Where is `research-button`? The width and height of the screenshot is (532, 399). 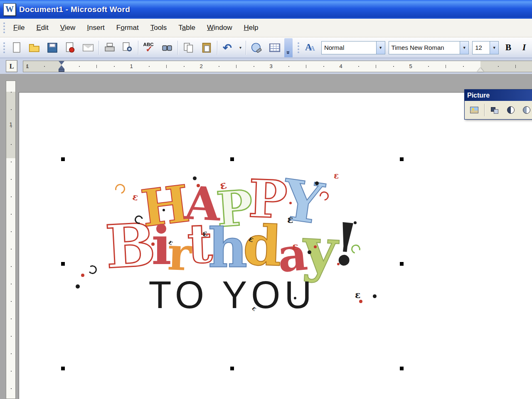
research-button is located at coordinates (167, 48).